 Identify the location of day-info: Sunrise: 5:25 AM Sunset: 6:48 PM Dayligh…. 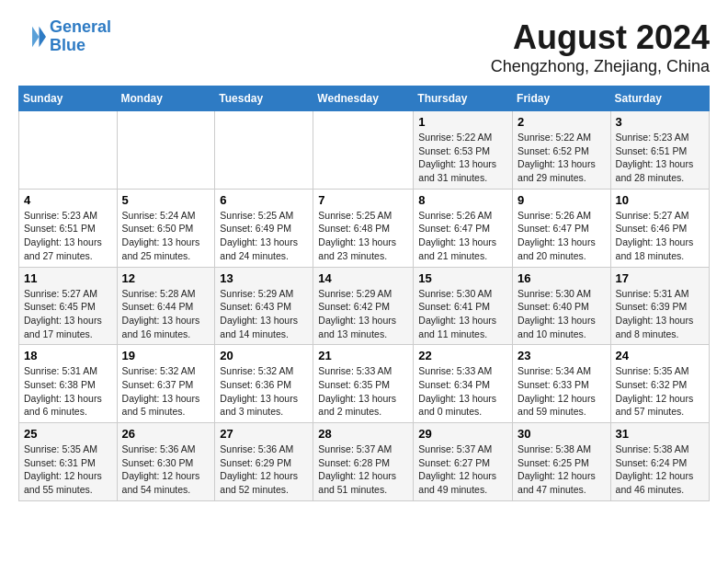
(363, 236).